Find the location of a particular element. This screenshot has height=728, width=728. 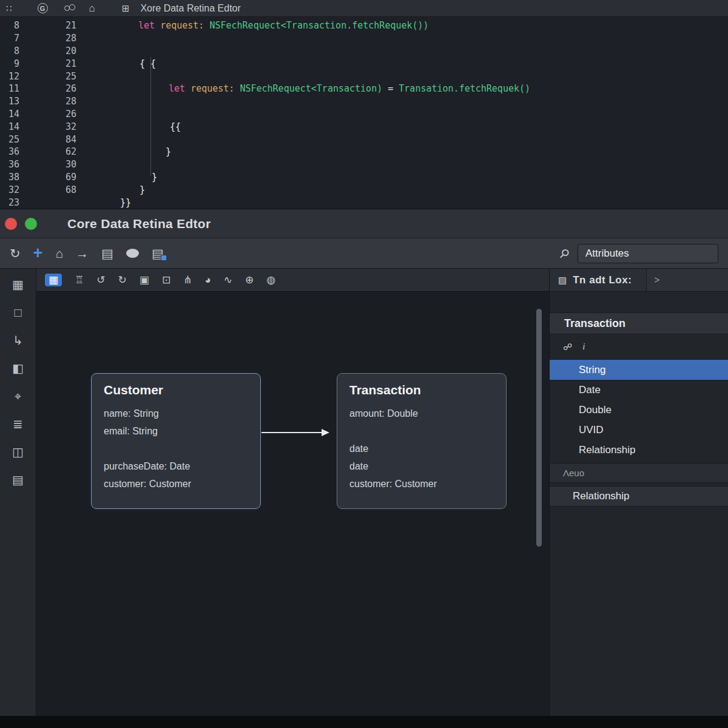

move-tool: ⊕ is located at coordinates (249, 280).